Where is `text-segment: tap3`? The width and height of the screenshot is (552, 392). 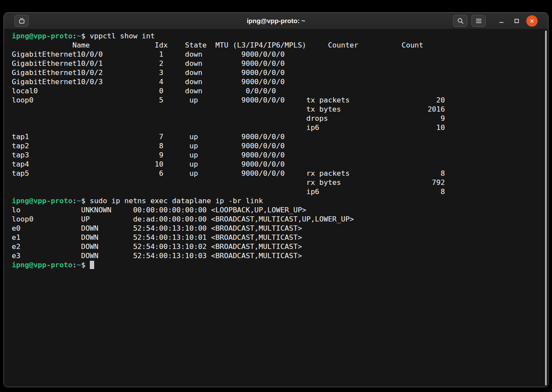
text-segment: tap3 is located at coordinates (20, 155).